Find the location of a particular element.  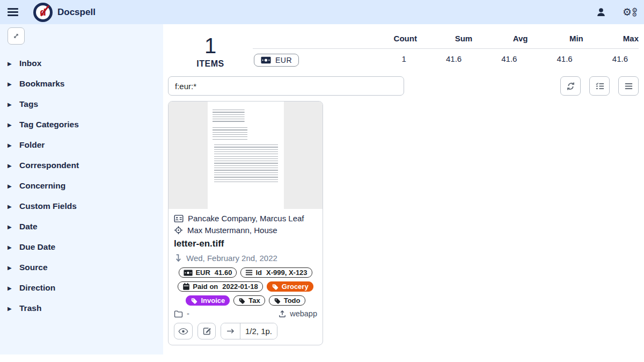

stats-section: 1 ITEMS Count Sum Avg Min Max is located at coordinates (404, 49).